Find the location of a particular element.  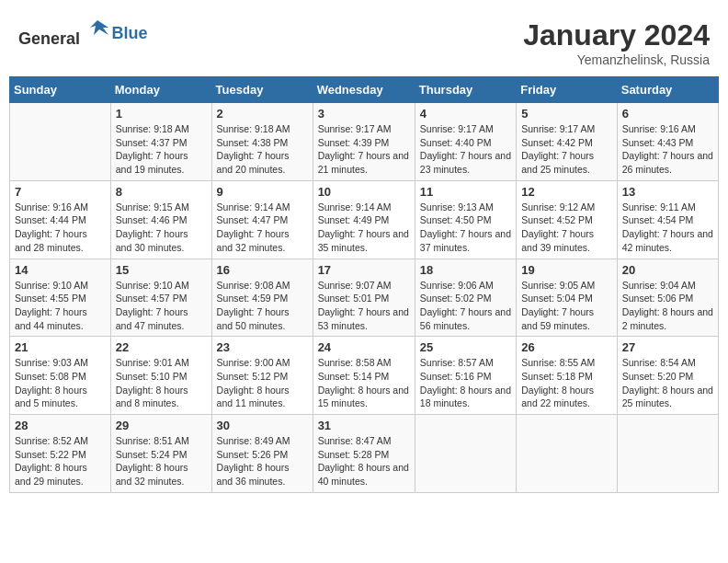

calendar-cell: 29Sunrise: 8:51 AMSunset: 5:24 PMDayligh… is located at coordinates (161, 454).